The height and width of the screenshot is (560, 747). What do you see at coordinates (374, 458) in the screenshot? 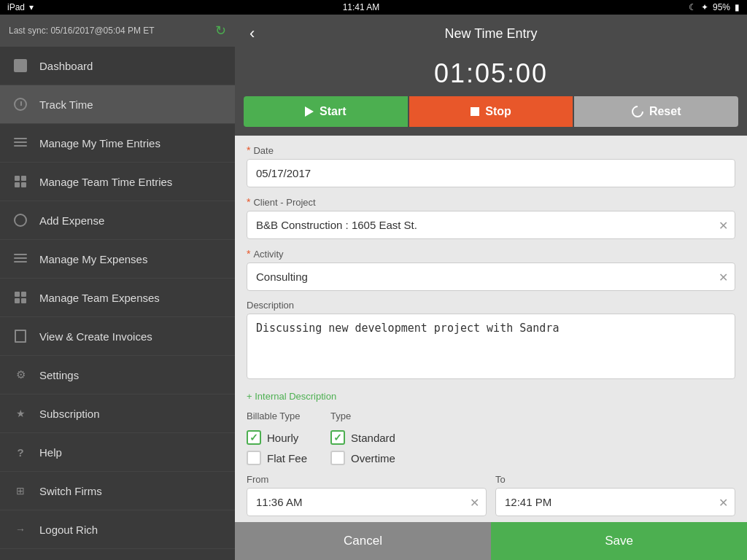
I see `overtime-label: Overtime` at bounding box center [374, 458].